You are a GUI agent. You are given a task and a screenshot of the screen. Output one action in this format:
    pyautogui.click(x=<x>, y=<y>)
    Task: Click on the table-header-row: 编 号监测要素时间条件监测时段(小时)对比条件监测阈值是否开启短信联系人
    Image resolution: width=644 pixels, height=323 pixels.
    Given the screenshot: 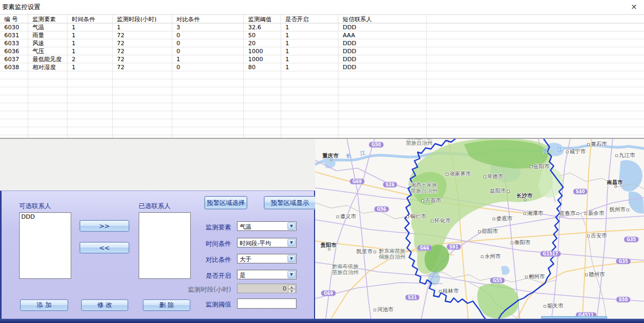 What is the action you would take?
    pyautogui.click(x=322, y=19)
    